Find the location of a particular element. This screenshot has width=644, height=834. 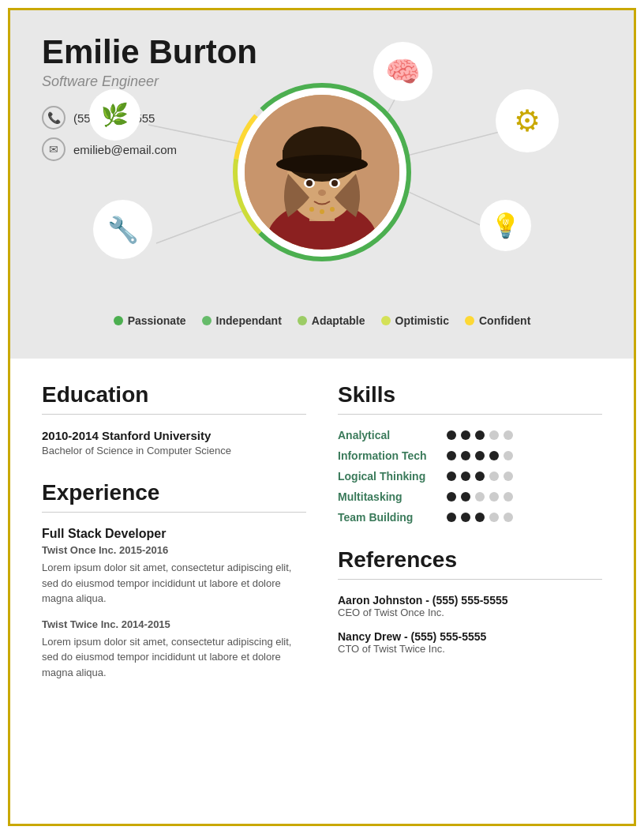

person-svg is located at coordinates (322, 172).